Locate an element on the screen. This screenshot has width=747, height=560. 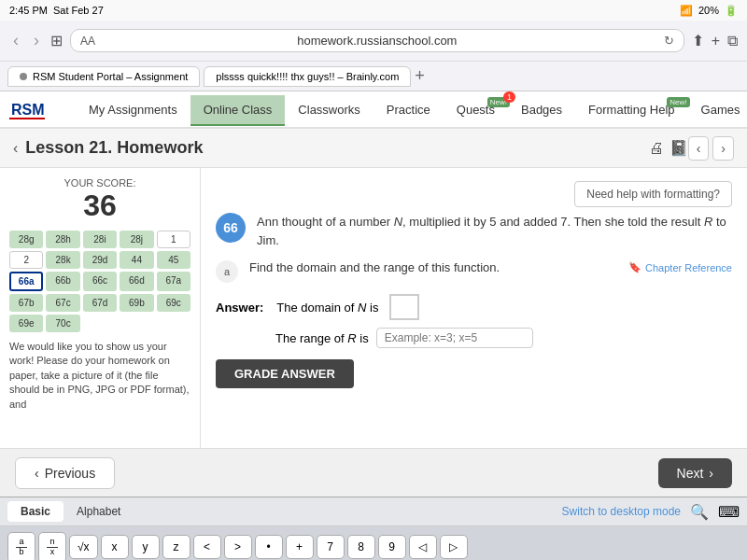
domain-input is located at coordinates (404, 307).